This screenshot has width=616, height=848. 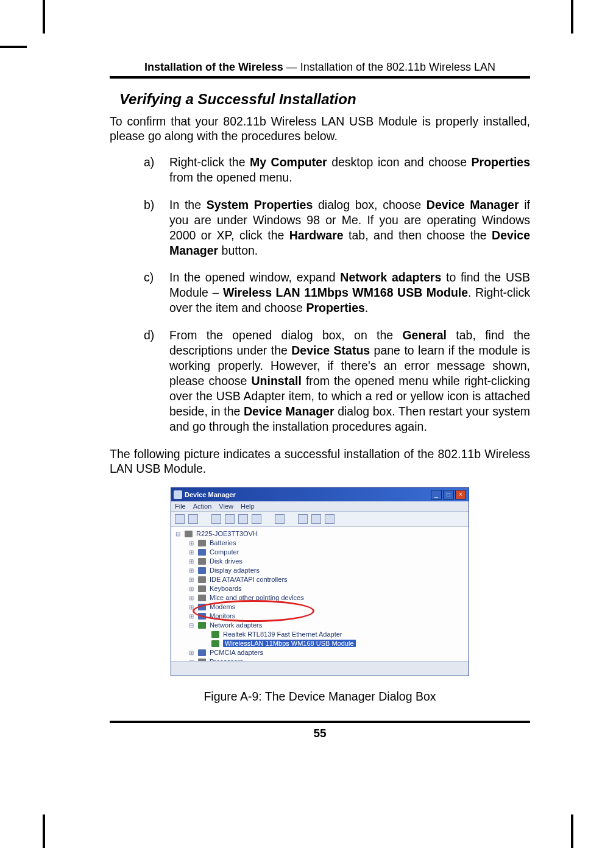 I want to click on forward-icon, so click(x=193, y=519).